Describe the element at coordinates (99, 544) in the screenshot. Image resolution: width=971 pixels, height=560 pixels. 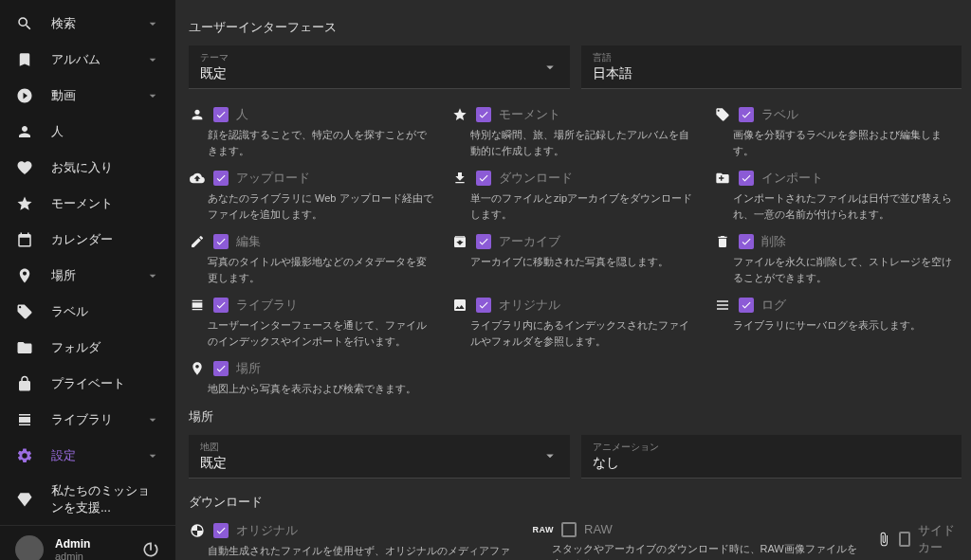
I see `user-name: Admin` at that location.